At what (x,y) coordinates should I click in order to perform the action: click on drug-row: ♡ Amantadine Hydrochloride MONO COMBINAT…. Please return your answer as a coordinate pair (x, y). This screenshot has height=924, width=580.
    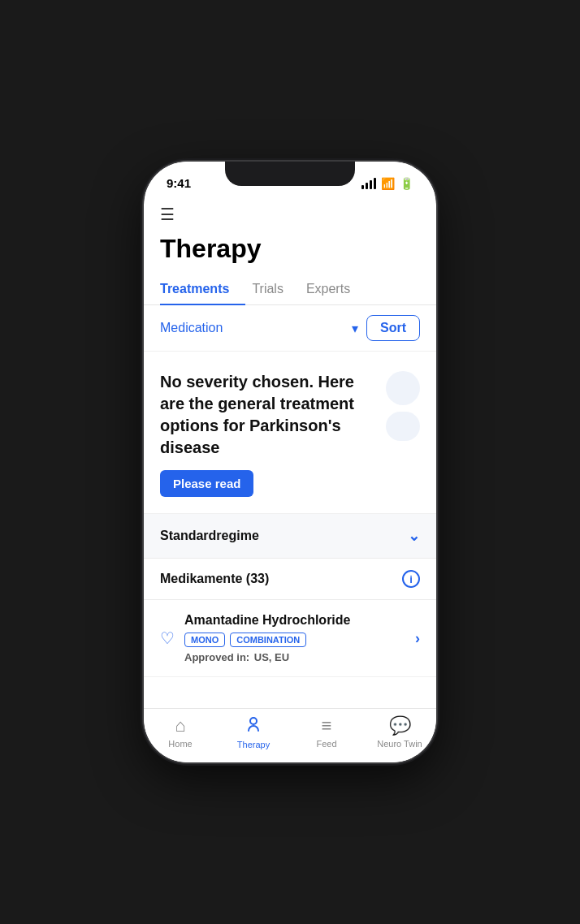
    Looking at the image, I should click on (290, 638).